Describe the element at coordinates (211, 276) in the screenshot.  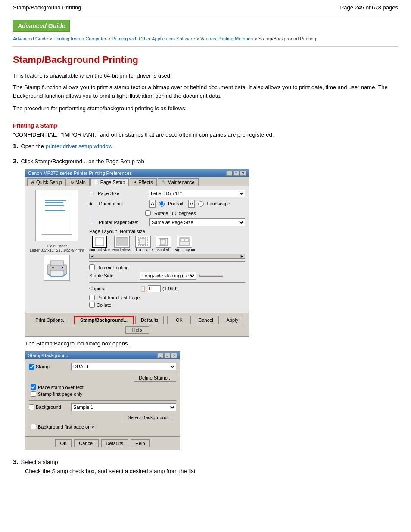
I see `specify-margin-button` at that location.